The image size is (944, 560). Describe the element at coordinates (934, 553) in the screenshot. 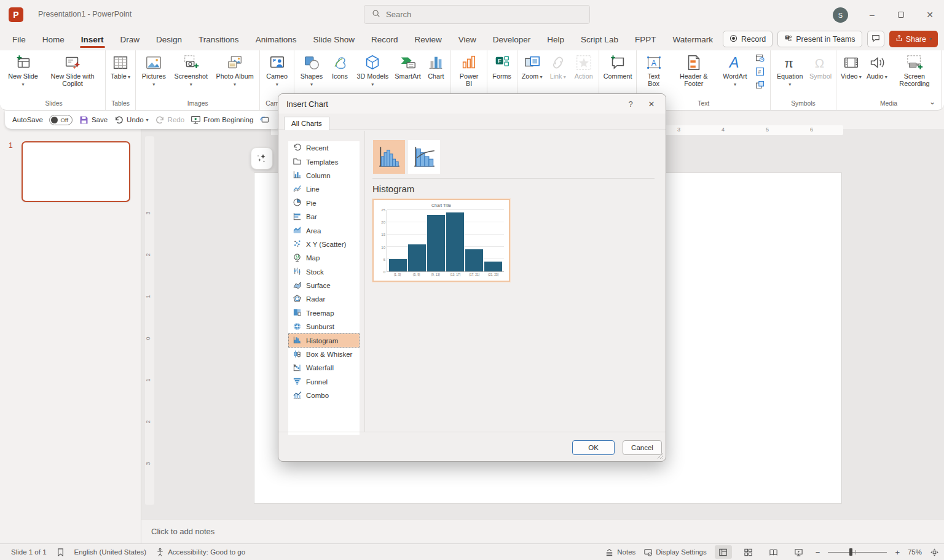

I see `fit-slide-button` at that location.